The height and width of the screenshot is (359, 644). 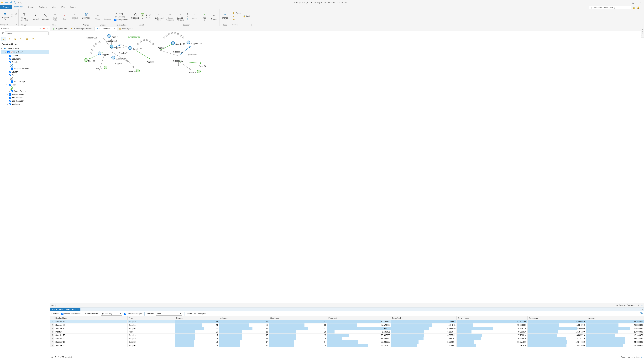 What do you see at coordinates (159, 16) in the screenshot?
I see `select-and-move-button: ⬚Select and Move` at bounding box center [159, 16].